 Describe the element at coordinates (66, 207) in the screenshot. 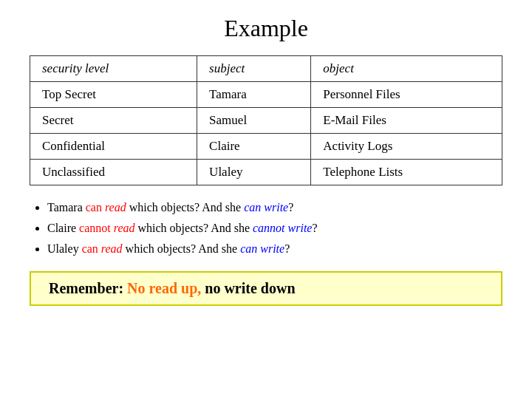

I see `bullet-tamara-name: Tamara` at that location.